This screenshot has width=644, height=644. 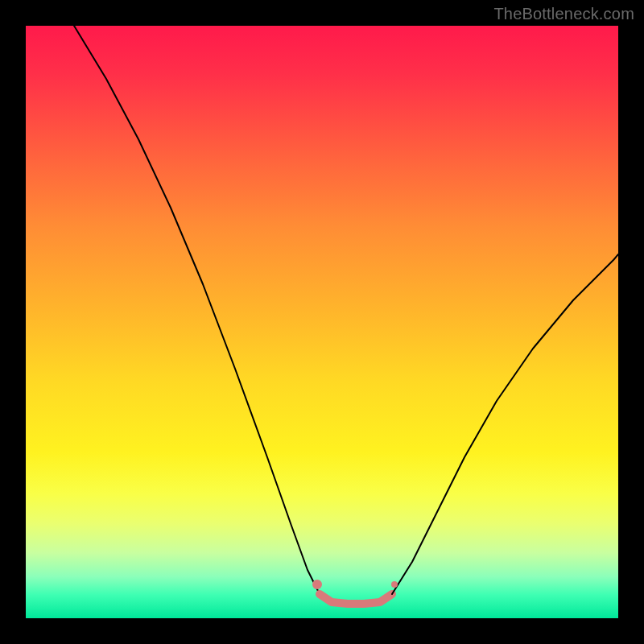 I want to click on marker-right-tick, so click(x=394, y=584).